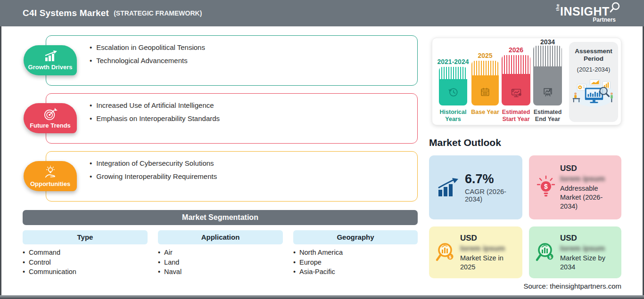 The width and height of the screenshot is (644, 299). I want to click on list-item: Emphasis on Interoperability Standards, so click(249, 119).